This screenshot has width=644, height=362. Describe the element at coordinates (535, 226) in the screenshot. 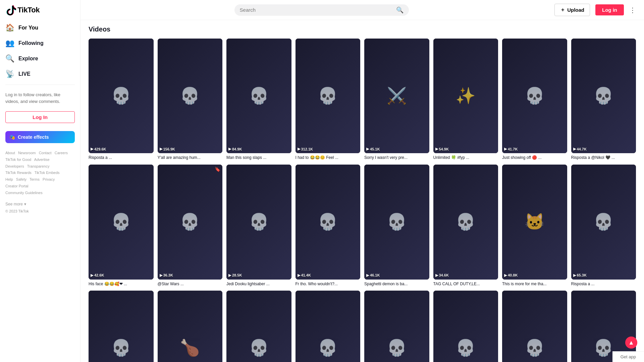

I see `video-card: 🐱▶ 40.8KThis is more for me tha...` at that location.